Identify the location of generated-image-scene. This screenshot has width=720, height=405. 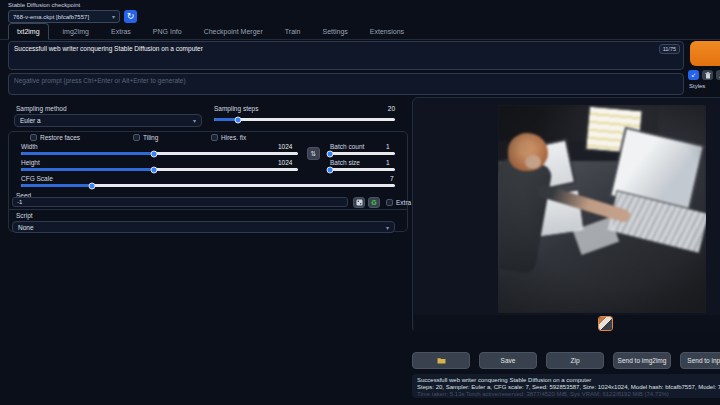
(602, 209).